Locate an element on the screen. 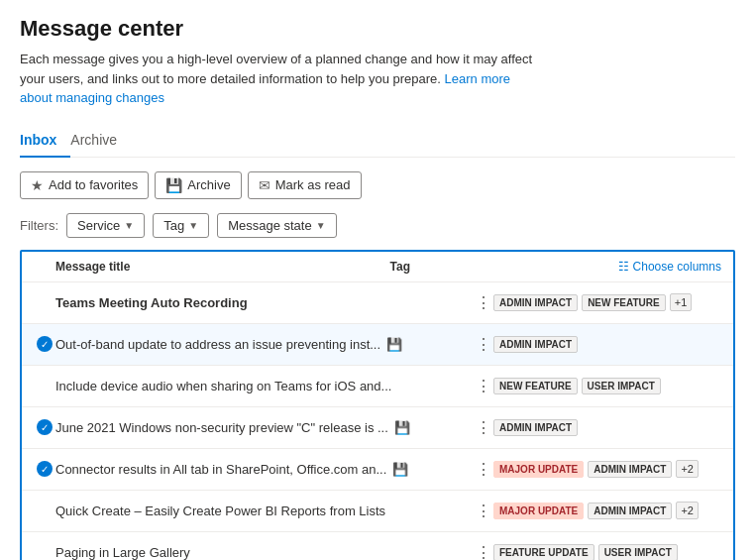 The height and width of the screenshot is (560, 755). row-title: Out-of-band update to address an issue p… is located at coordinates (265, 345).